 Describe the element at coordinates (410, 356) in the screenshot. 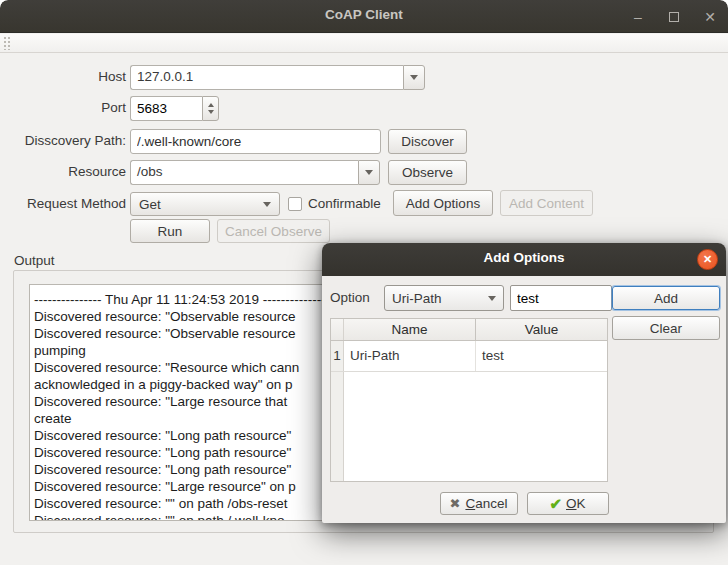

I see `table-cell-name: Uri-Path` at that location.